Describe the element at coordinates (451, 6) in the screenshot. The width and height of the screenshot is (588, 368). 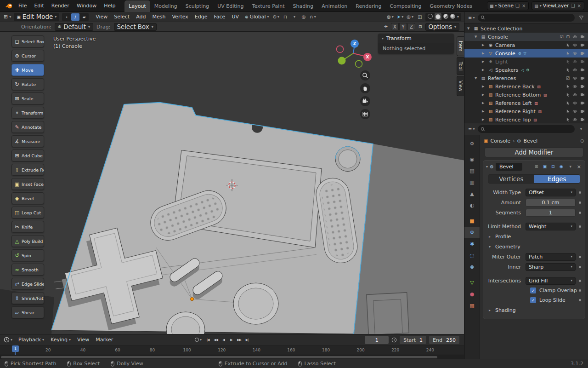
I see `workspace-tab: Geometry Nodes` at that location.